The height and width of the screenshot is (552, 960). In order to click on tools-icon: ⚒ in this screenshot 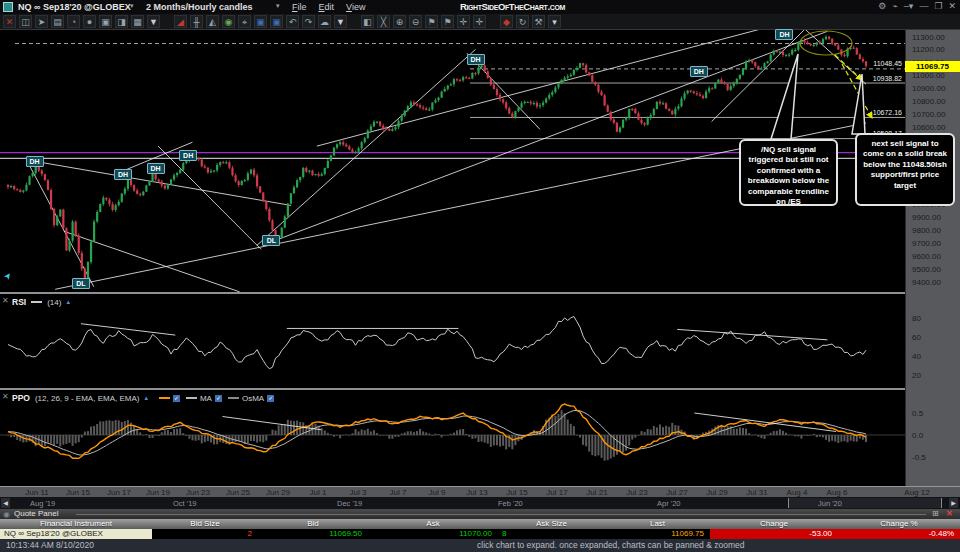, I will do `click(538, 22)`.